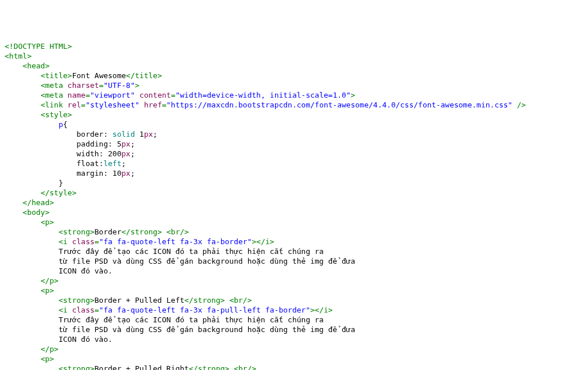 The height and width of the screenshot is (370, 588). What do you see at coordinates (56, 76) in the screenshot?
I see `title-open: <title>` at bounding box center [56, 76].